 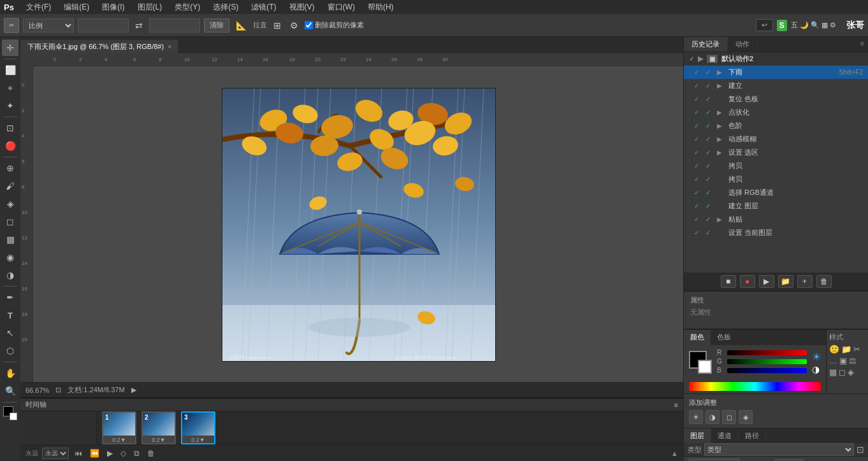 What do you see at coordinates (776, 180) in the screenshot?
I see `action-copy2: ✓ ✓ 拷贝` at bounding box center [776, 180].